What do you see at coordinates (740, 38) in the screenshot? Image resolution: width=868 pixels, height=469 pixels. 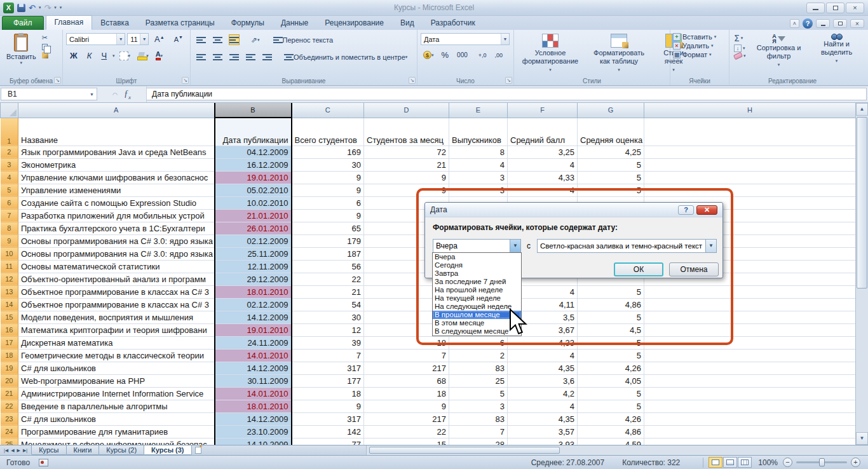 I see `autosum-button: Σ▾` at bounding box center [740, 38].